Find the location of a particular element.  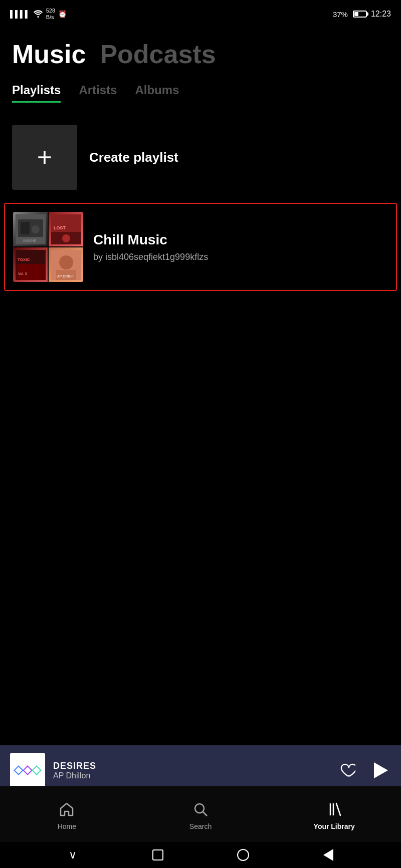

thumb-3: TOXIC Vol. 3 is located at coordinates (30, 264).